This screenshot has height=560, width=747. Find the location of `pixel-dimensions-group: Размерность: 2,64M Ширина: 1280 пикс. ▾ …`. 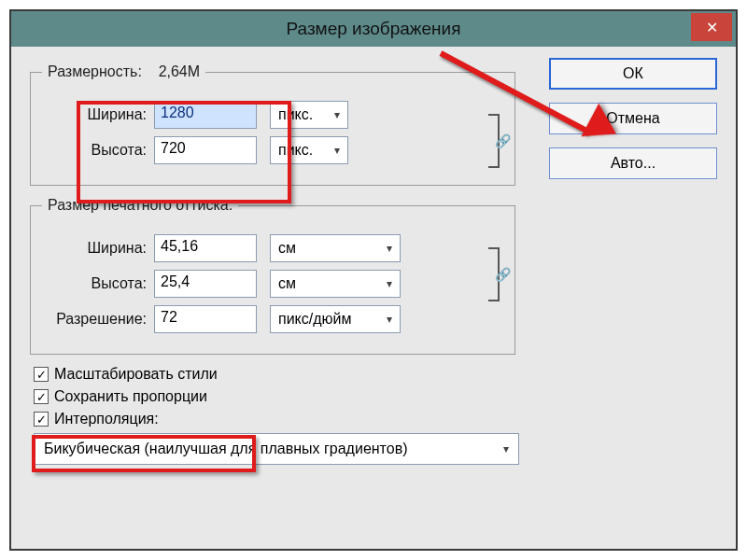

pixel-dimensions-group: Размерность: 2,64M Ширина: 1280 пикс. ▾ … is located at coordinates (273, 125).